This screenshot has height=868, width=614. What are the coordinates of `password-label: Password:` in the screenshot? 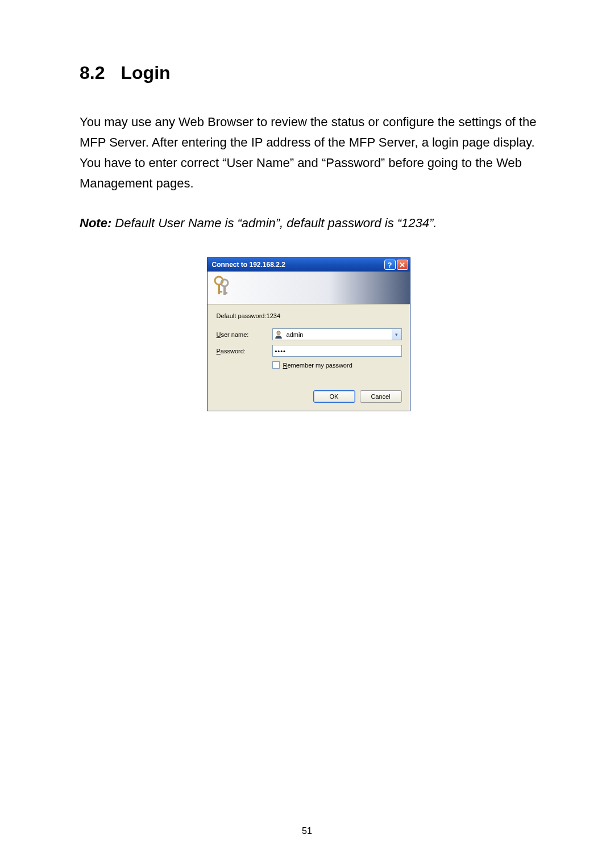 It's located at (244, 351).